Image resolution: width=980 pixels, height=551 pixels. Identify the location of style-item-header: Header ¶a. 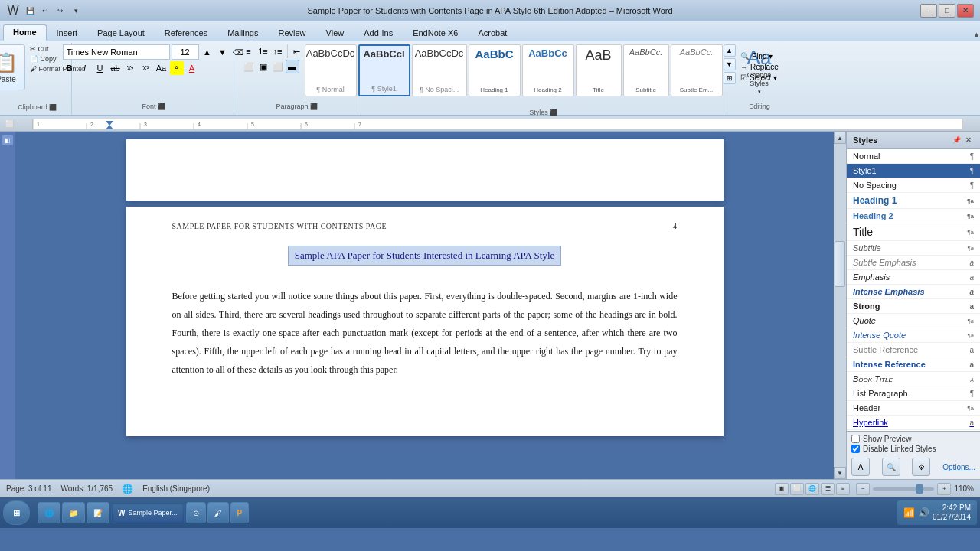
(913, 409).